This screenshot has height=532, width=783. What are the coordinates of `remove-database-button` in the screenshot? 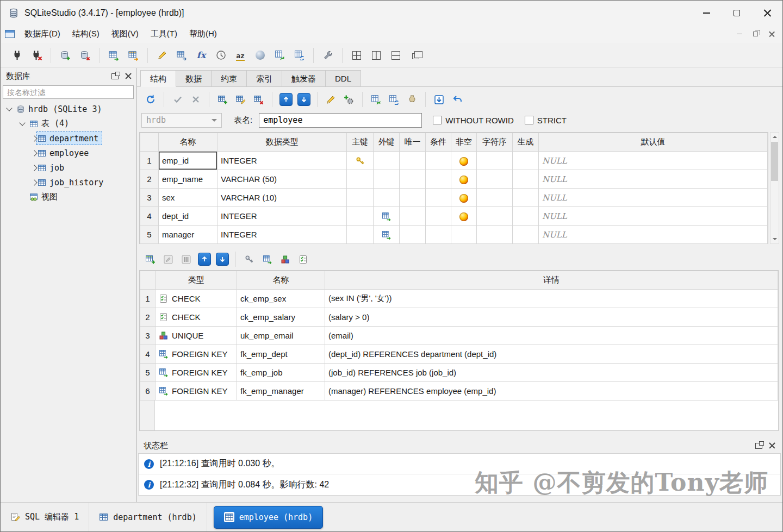 It's located at (85, 55).